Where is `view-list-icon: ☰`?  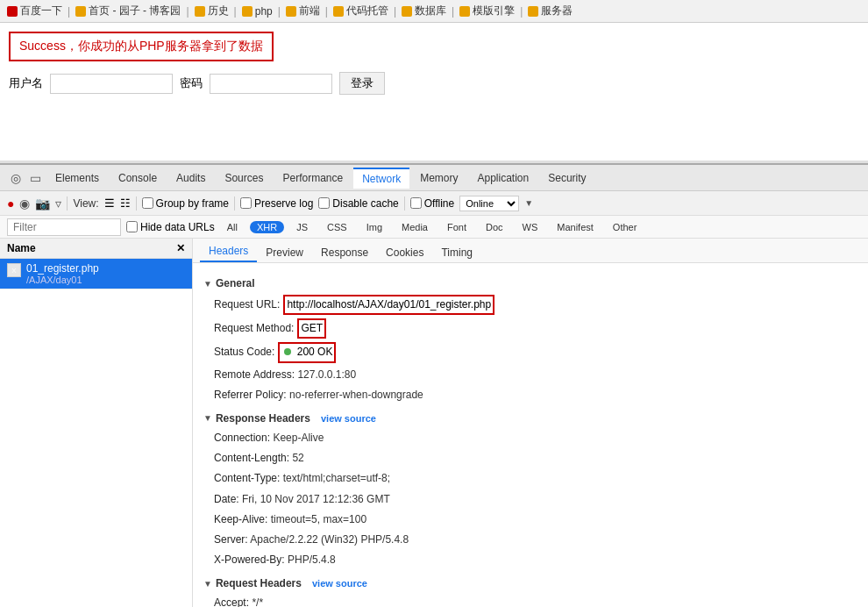 view-list-icon: ☰ is located at coordinates (110, 204).